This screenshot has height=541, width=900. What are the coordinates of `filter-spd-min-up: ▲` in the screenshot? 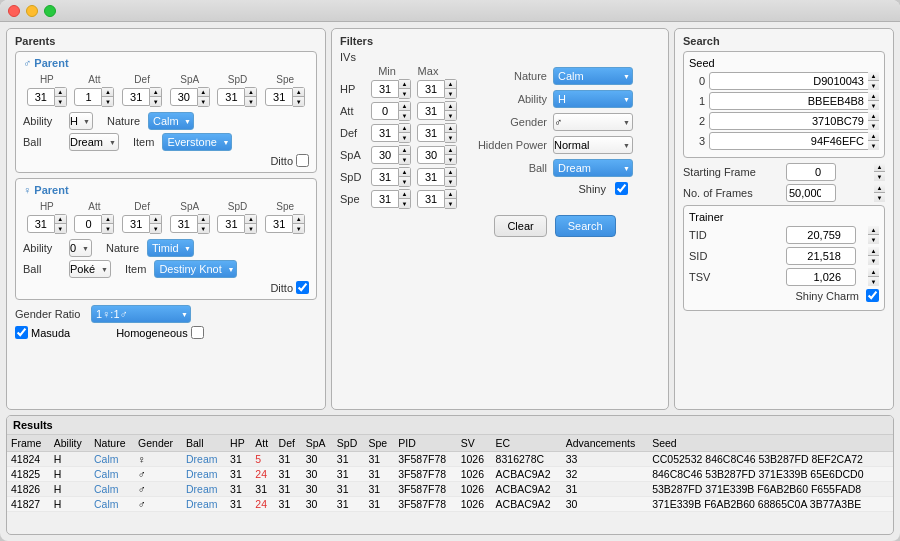 It's located at (404, 172).